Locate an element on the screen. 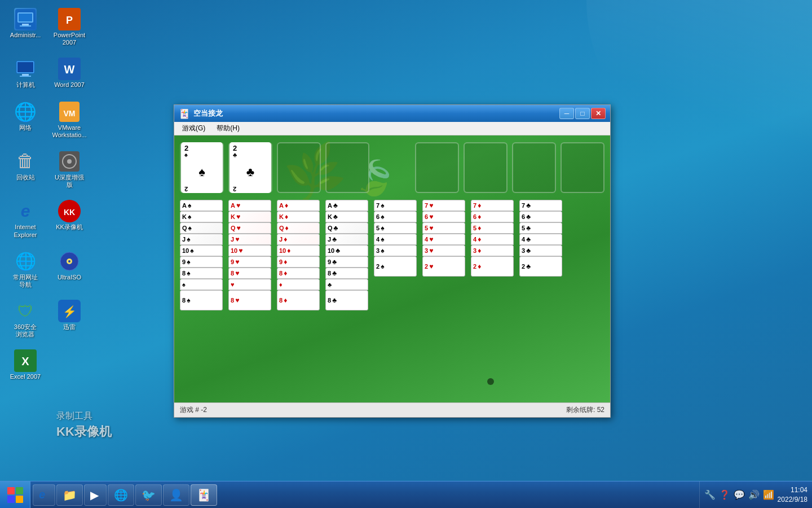 This screenshot has width=812, height=508. col3-card-q: Q♦ is located at coordinates (298, 228).